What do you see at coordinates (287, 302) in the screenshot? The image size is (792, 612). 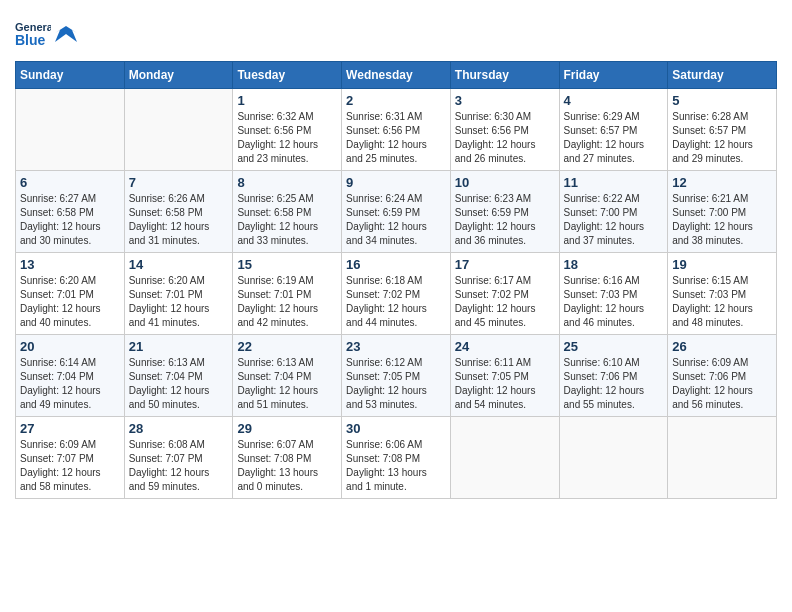 I see `day-info: Sunrise: 6:19 AMSunset: 7:01 PMDaylight:…` at bounding box center [287, 302].